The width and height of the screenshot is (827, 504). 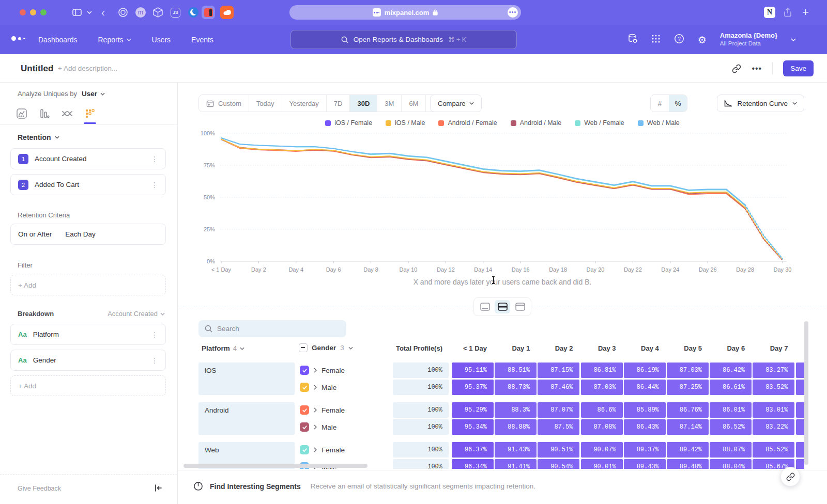 What do you see at coordinates (770, 12) in the screenshot?
I see `notion-icon: N` at bounding box center [770, 12].